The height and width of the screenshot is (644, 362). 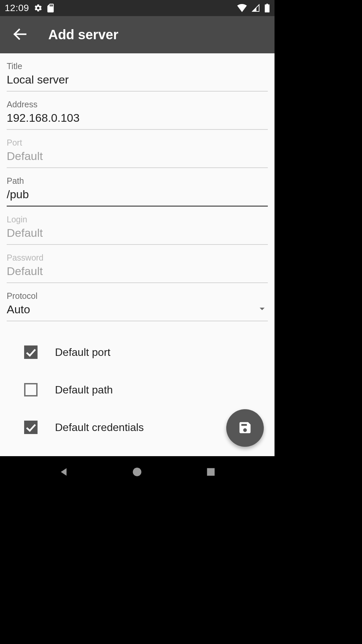 I want to click on field-login: Login, so click(x=137, y=226).